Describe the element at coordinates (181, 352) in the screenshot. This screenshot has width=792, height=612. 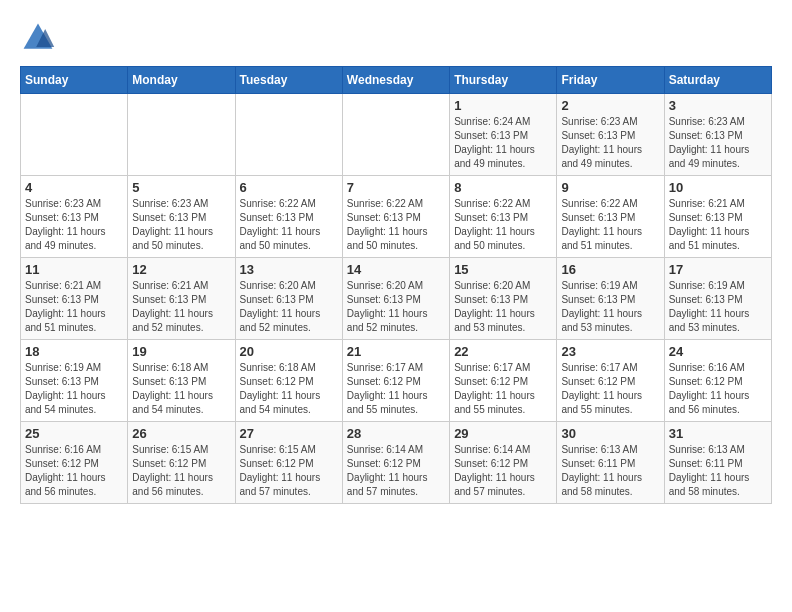
I see `day-number: 19` at that location.